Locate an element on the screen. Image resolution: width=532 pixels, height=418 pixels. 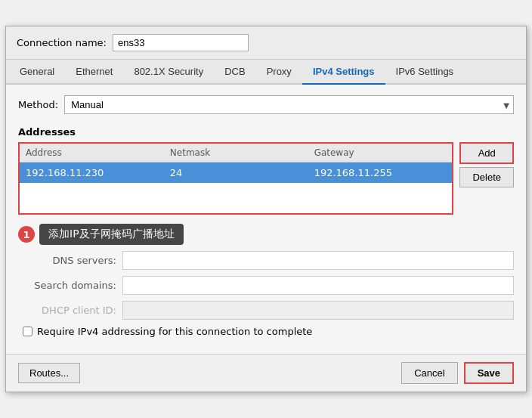
dns-row: DNS servers: is located at coordinates (266, 260).